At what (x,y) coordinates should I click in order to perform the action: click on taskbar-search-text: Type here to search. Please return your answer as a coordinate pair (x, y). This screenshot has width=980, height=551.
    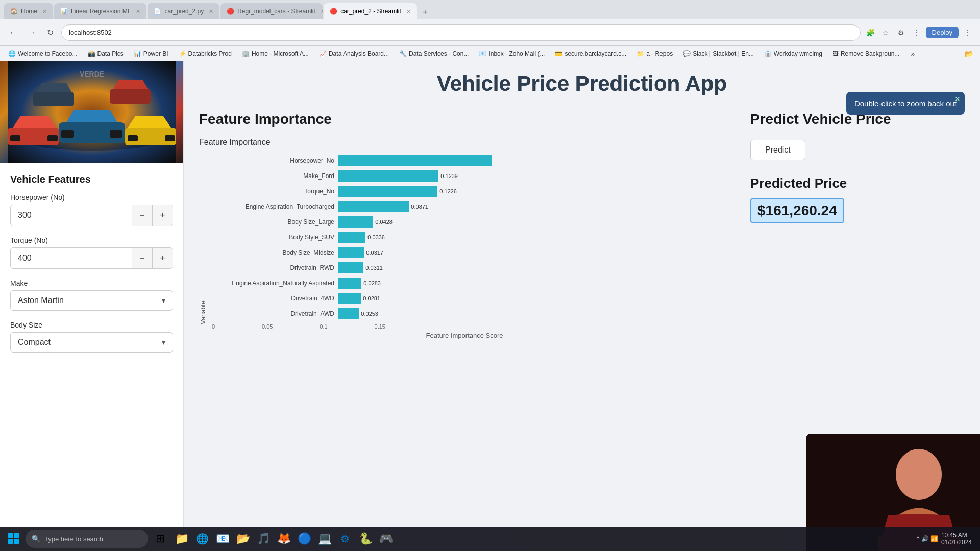
    Looking at the image, I should click on (74, 539).